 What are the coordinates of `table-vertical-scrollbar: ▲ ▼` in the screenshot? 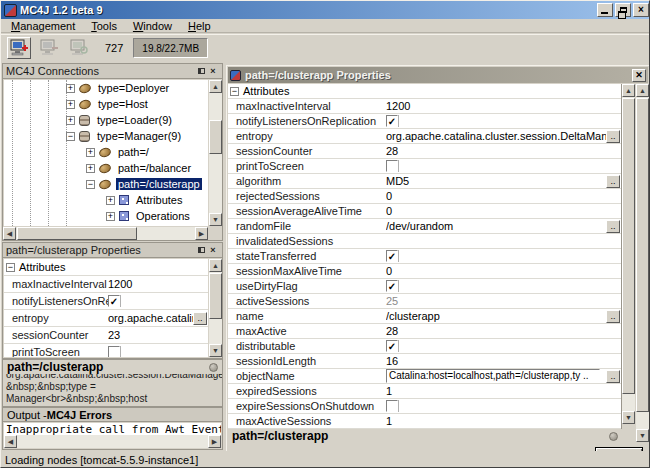 It's located at (628, 254).